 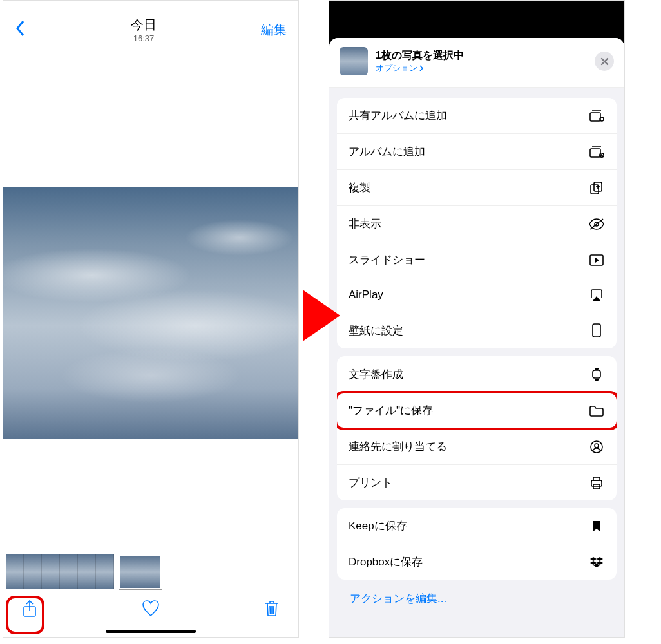 What do you see at coordinates (385, 562) in the screenshot?
I see `action-label: Dropboxに保存` at bounding box center [385, 562].